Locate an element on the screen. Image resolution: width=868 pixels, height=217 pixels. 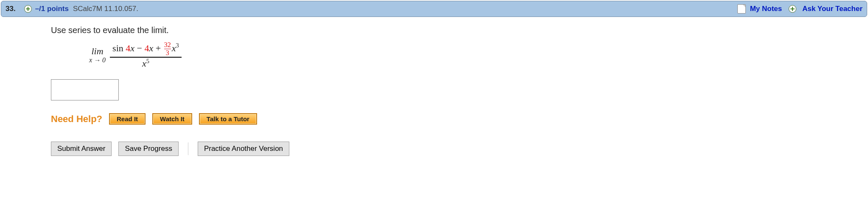
talk-tutor-button: Talk to a Tutor is located at coordinates (228, 119).